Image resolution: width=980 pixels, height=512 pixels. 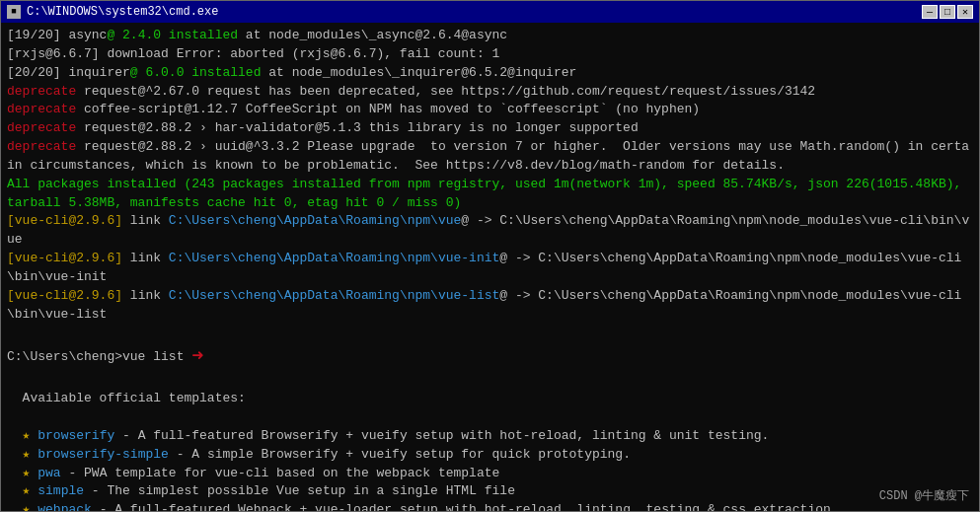 I want to click on console-line-17: ★ browserify - A full-featured Browserif…, so click(x=490, y=436).